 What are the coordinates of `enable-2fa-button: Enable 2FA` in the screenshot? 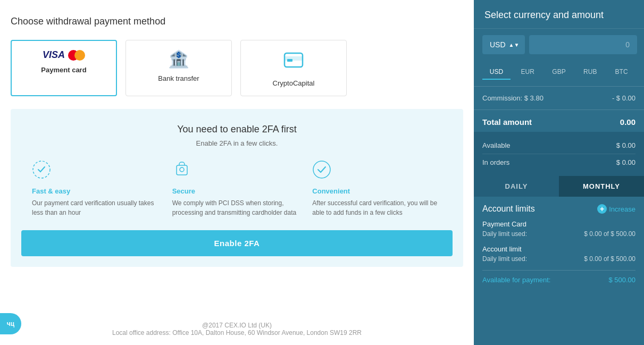 It's located at (237, 243).